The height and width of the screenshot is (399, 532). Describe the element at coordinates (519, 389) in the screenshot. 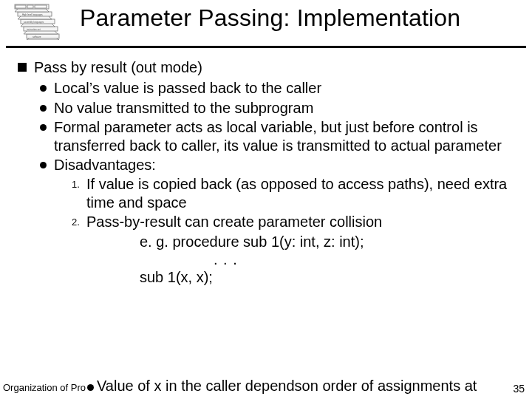

I see `page-number: 35` at that location.